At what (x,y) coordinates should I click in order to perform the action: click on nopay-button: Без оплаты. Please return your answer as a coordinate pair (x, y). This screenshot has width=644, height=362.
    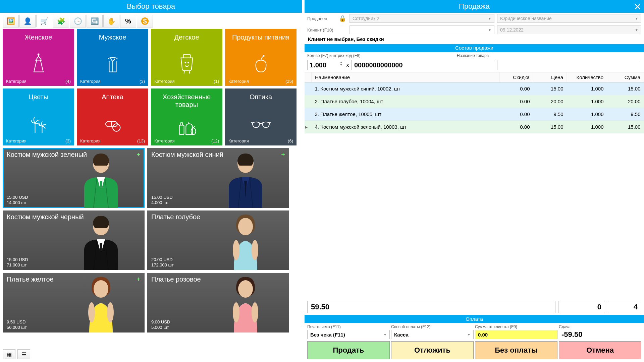
    Looking at the image, I should click on (516, 350).